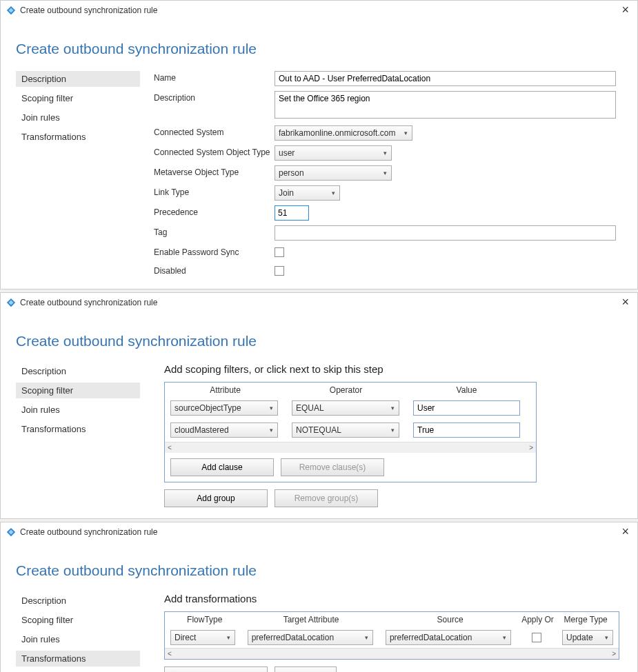 The width and height of the screenshot is (638, 672). What do you see at coordinates (11, 532) in the screenshot?
I see `app-logo-icon` at bounding box center [11, 532].